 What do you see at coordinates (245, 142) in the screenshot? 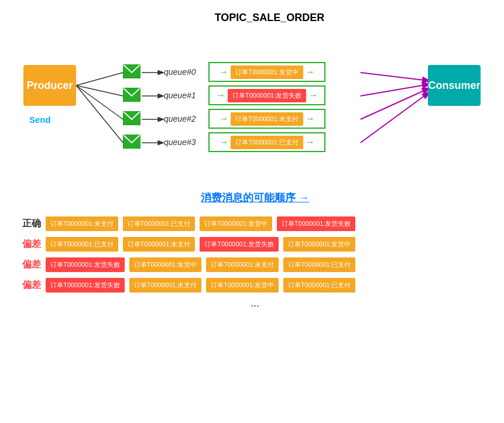
I see `queue-row-3: queue#3 → 订单T0000001:已支付 →` at bounding box center [245, 142].